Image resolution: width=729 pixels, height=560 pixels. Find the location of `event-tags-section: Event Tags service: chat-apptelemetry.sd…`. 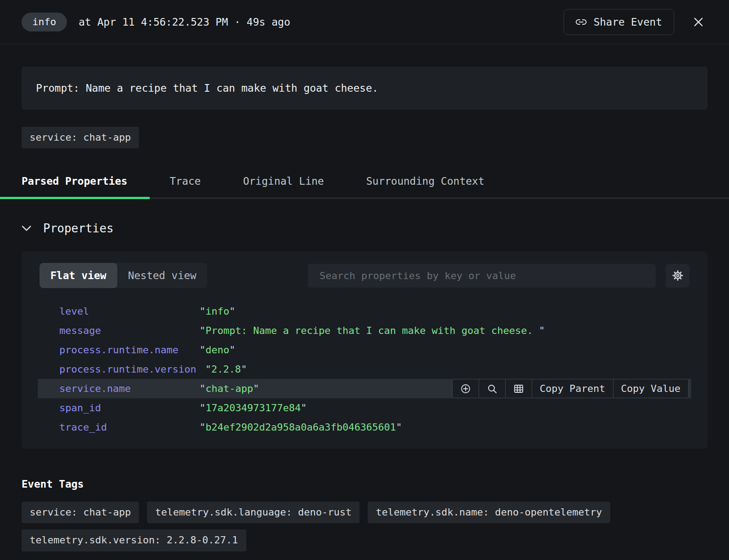

event-tags-section: Event Tags service: chat-apptelemetry.sd… is located at coordinates (364, 515).